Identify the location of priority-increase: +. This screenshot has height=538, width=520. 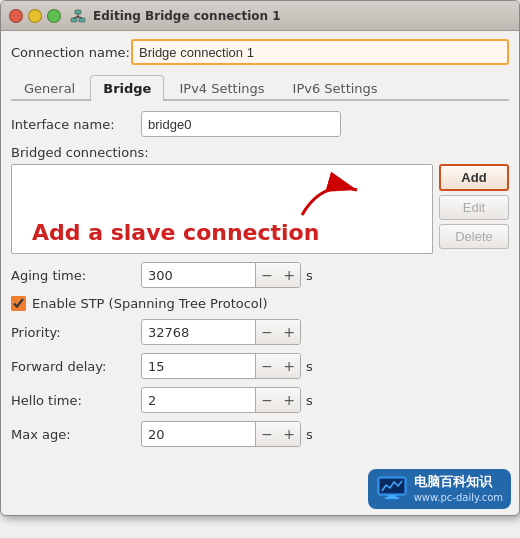
(289, 332).